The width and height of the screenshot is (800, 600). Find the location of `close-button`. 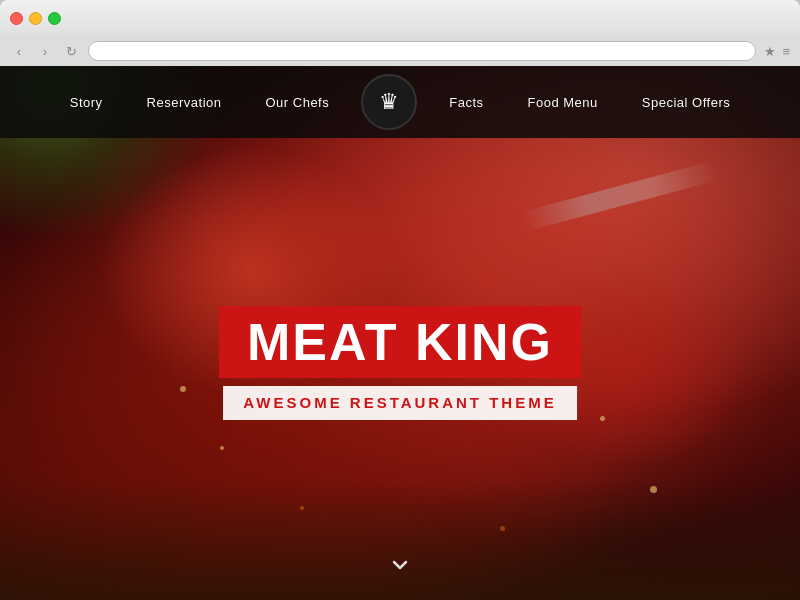

close-button is located at coordinates (16, 18).